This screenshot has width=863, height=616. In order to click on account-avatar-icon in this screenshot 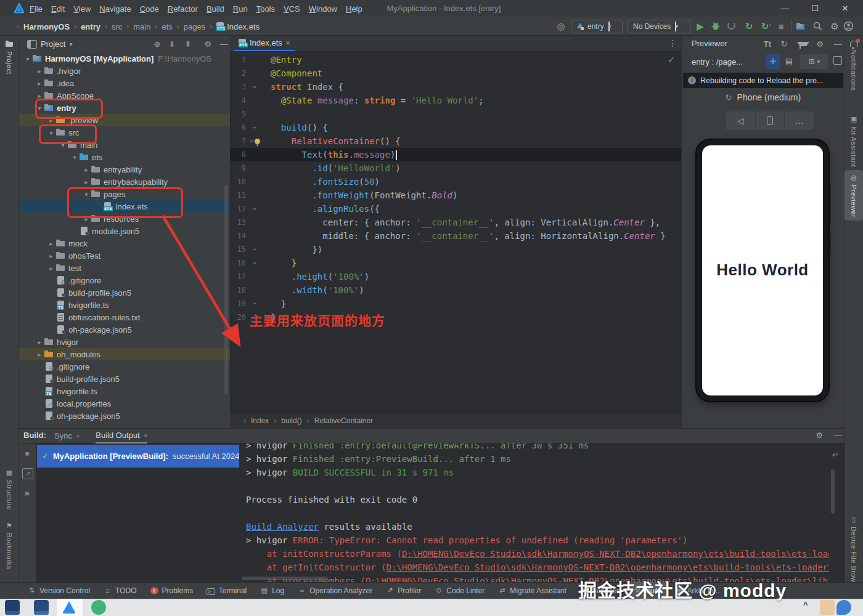, I will do `click(848, 26)`.